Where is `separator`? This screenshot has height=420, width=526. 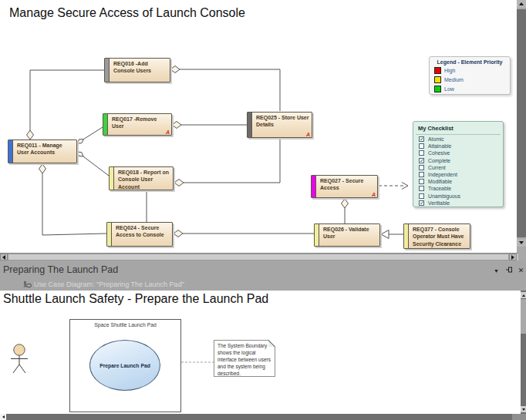
separator is located at coordinates (458, 134).